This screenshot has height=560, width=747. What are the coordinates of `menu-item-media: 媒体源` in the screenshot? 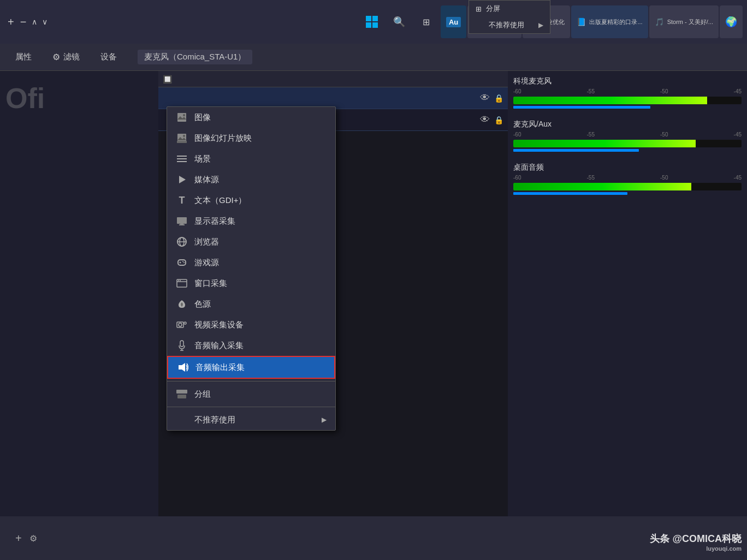 It's located at (251, 180).